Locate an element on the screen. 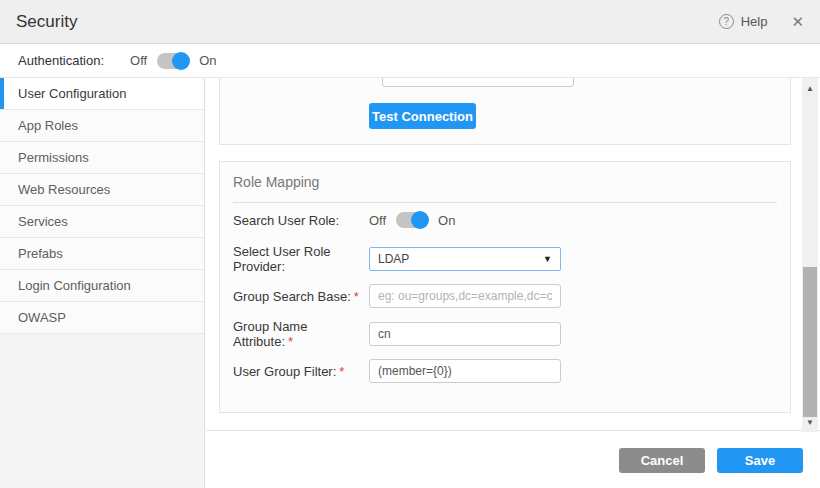 This screenshot has width=820, height=488. panel-divider is located at coordinates (505, 202).